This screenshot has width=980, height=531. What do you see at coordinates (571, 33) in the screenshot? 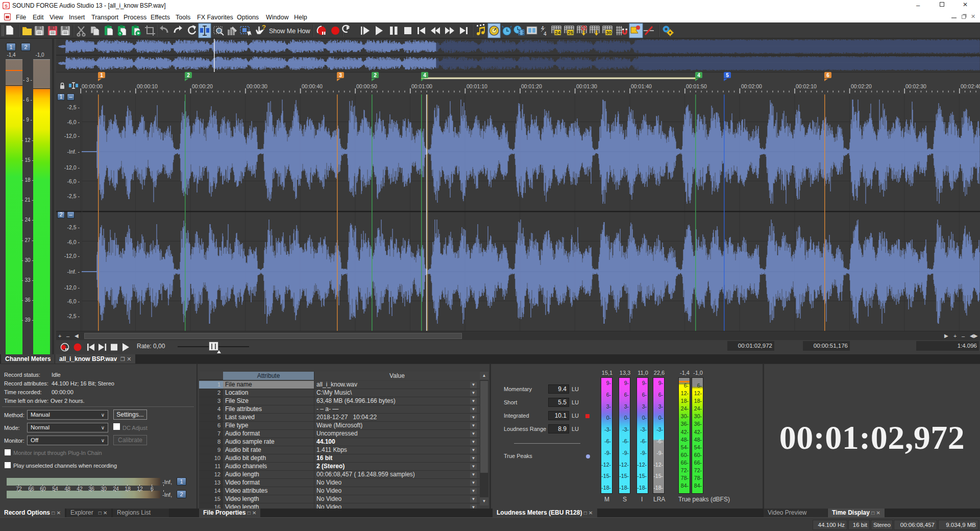
I see `svg-text: 25` at bounding box center [571, 33].